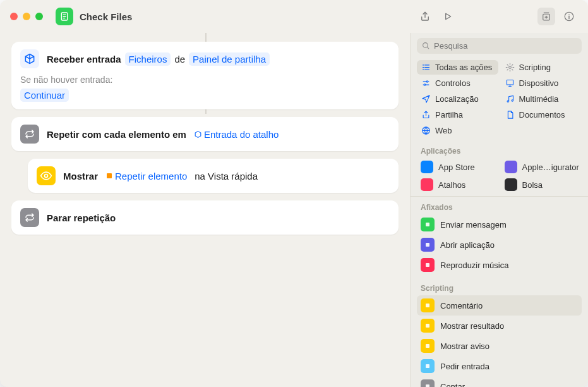 The height and width of the screenshot is (387, 588). Describe the element at coordinates (457, 130) in the screenshot. I see `category-web: Web` at that location.